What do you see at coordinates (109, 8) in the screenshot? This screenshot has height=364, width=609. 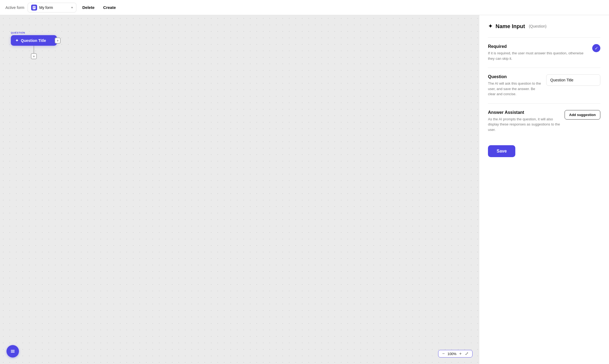 I see `create-button: Create` at bounding box center [109, 8].